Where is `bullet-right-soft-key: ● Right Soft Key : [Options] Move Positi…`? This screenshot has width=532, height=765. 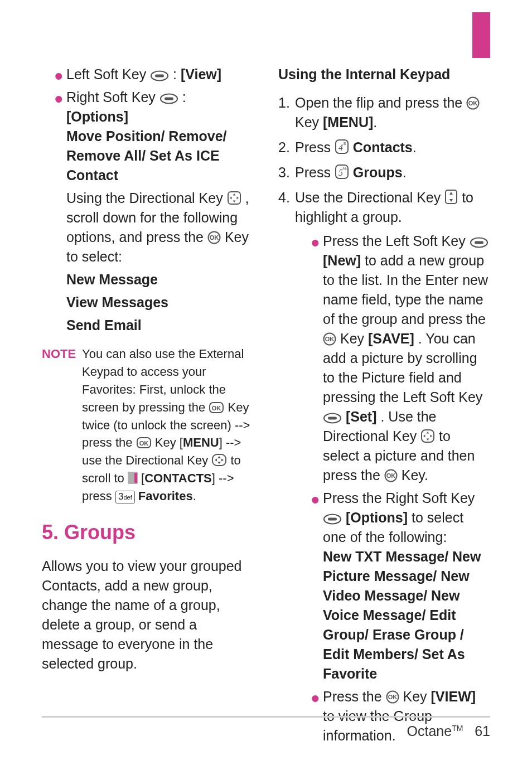 bullet-right-soft-key: ● Right Soft Key : [Options] Move Positi… is located at coordinates (154, 136).